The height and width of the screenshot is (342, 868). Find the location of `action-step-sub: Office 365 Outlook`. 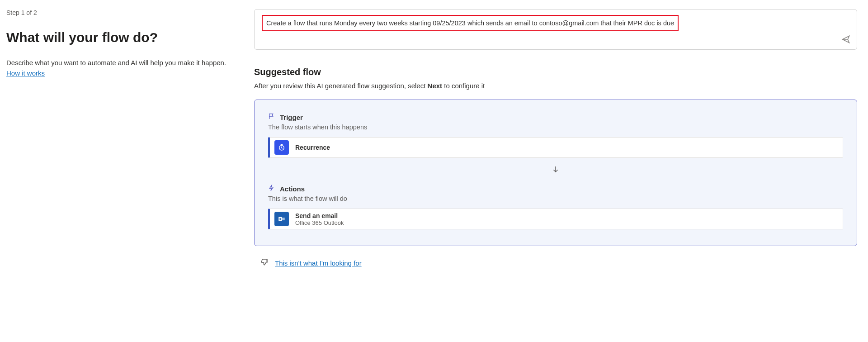

action-step-sub: Office 365 Outlook is located at coordinates (319, 223).